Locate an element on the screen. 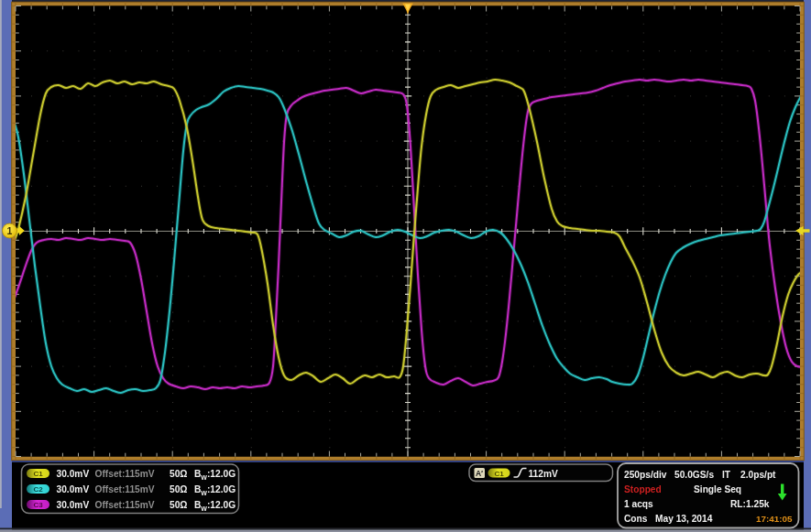 The image size is (811, 532). svg-text: 1 acqs is located at coordinates (639, 504).